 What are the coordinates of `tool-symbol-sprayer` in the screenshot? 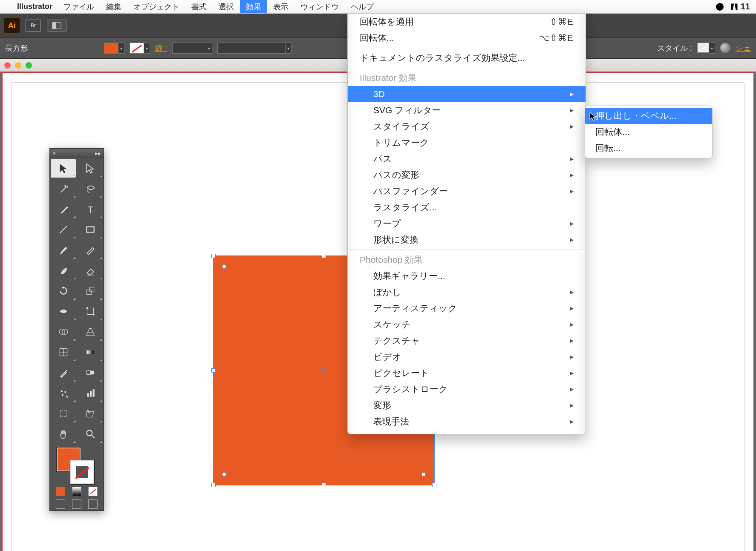 It's located at (63, 393).